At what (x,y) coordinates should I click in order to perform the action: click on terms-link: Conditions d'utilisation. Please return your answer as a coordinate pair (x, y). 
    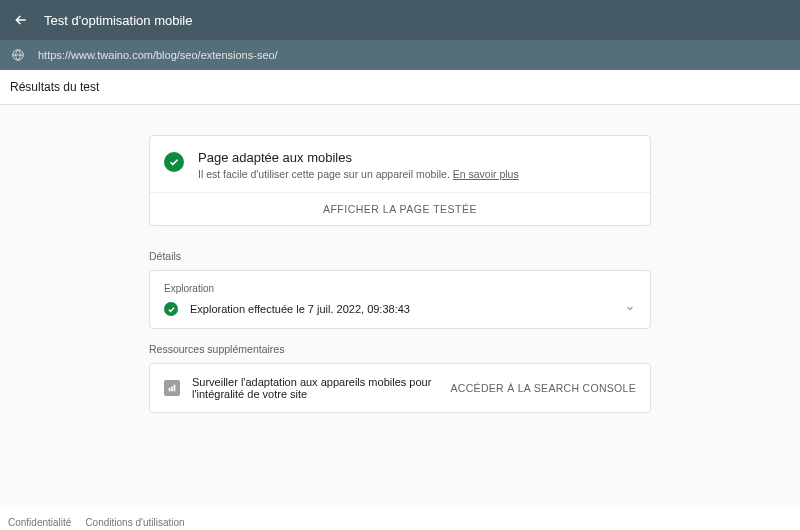
    Looking at the image, I should click on (134, 522).